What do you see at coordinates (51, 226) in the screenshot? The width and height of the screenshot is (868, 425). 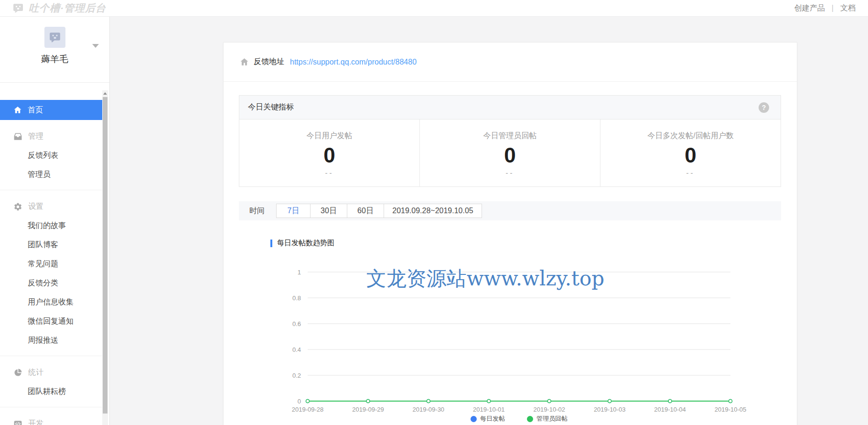 I see `sidebar-item-our-story: 我们的故事` at bounding box center [51, 226].